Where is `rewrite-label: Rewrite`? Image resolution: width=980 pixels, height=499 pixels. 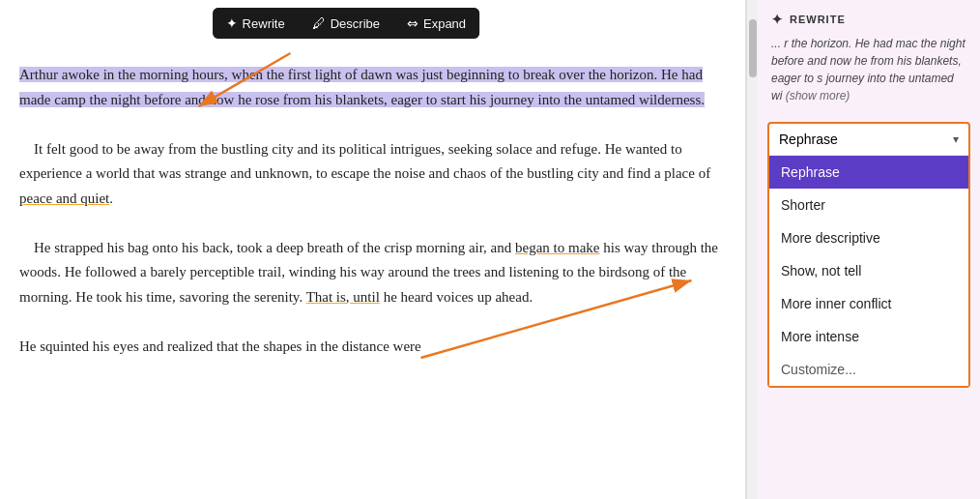
rewrite-label: Rewrite is located at coordinates (264, 23).